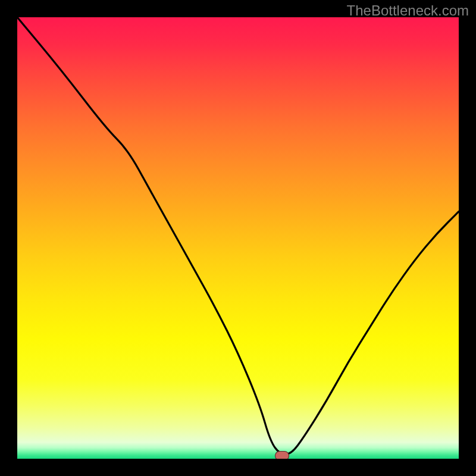 Image resolution: width=476 pixels, height=476 pixels. Describe the element at coordinates (282, 455) in the screenshot. I see `optimal-point-marker` at that location.